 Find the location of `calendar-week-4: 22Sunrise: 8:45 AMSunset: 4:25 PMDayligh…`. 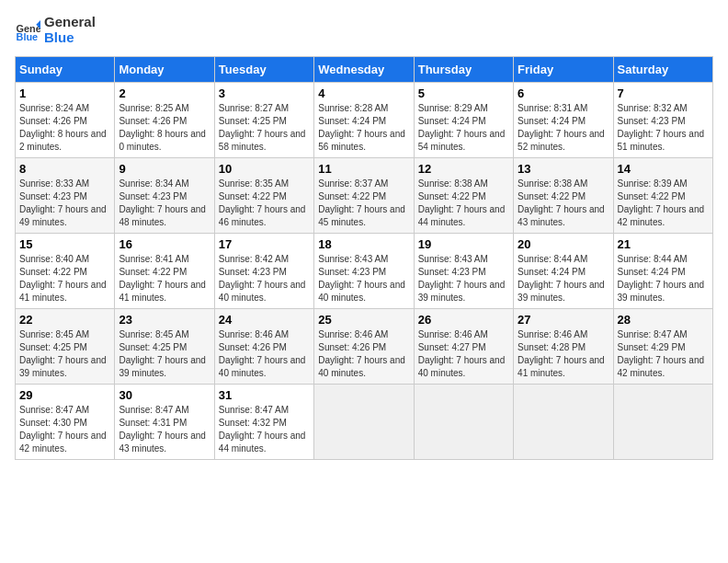

calendar-week-4: 22Sunrise: 8:45 AMSunset: 4:25 PMDayligh… is located at coordinates (364, 347).